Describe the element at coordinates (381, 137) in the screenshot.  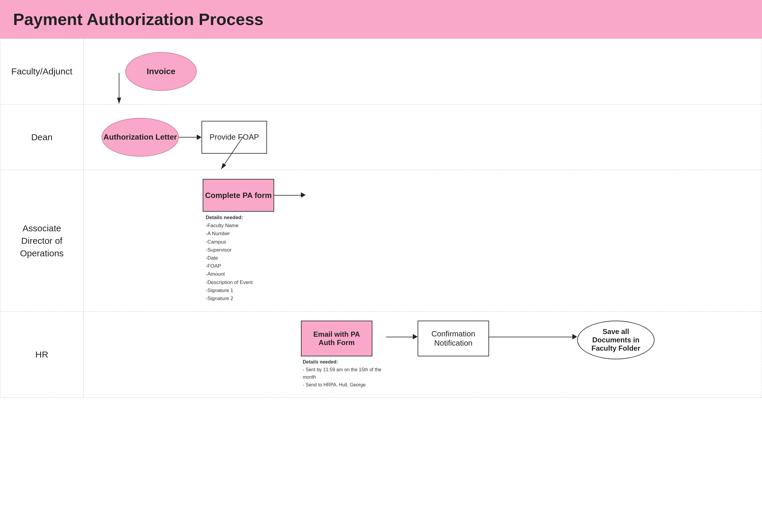
I see `lane-dean: Dean Authorization Letter Provide FOAP` at that location.